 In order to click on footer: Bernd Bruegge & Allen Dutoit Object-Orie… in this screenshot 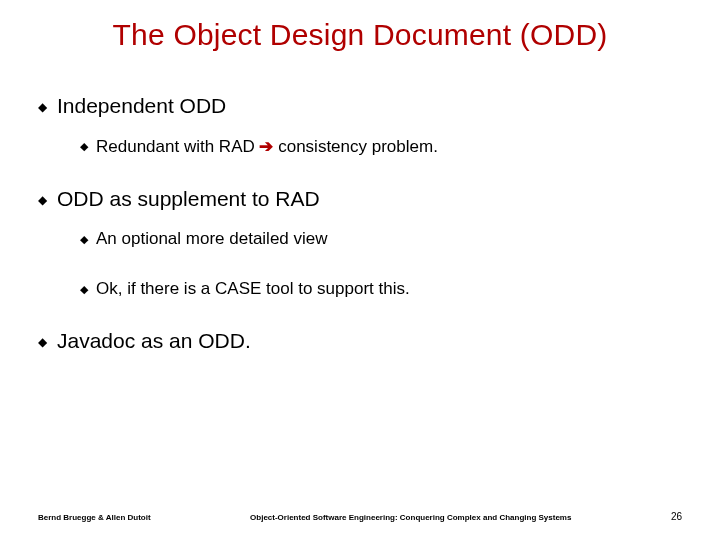, I will do `click(360, 516)`.